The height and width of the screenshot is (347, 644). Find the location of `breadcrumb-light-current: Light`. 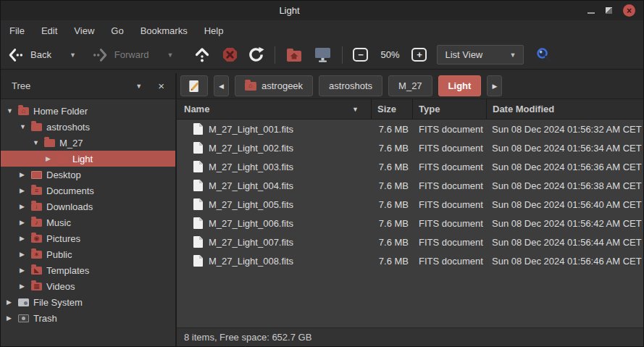

breadcrumb-light-current: Light is located at coordinates (460, 85).